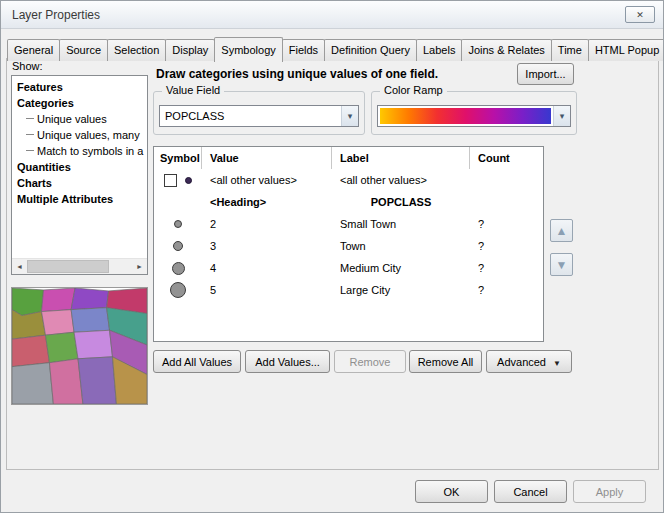 Image resolution: width=664 pixels, height=513 pixels. Describe the element at coordinates (267, 290) in the screenshot. I see `value-cell: 5` at that location.